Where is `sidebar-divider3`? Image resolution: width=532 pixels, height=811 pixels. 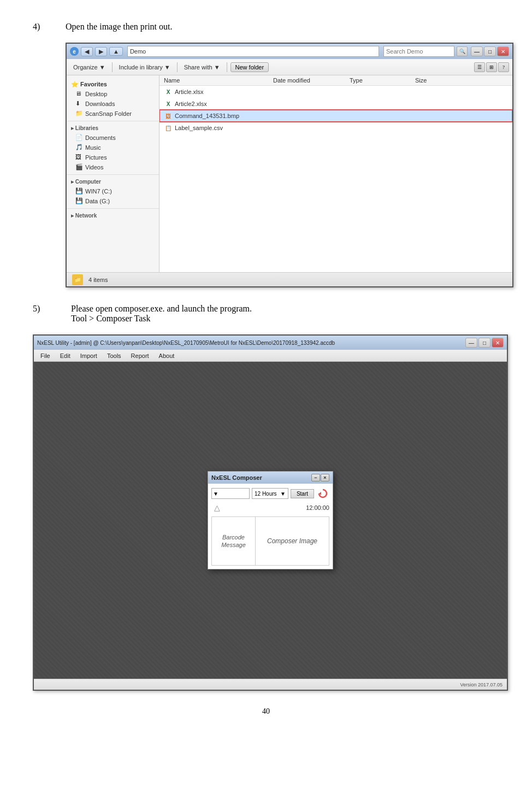 sidebar-divider3 is located at coordinates (113, 209).